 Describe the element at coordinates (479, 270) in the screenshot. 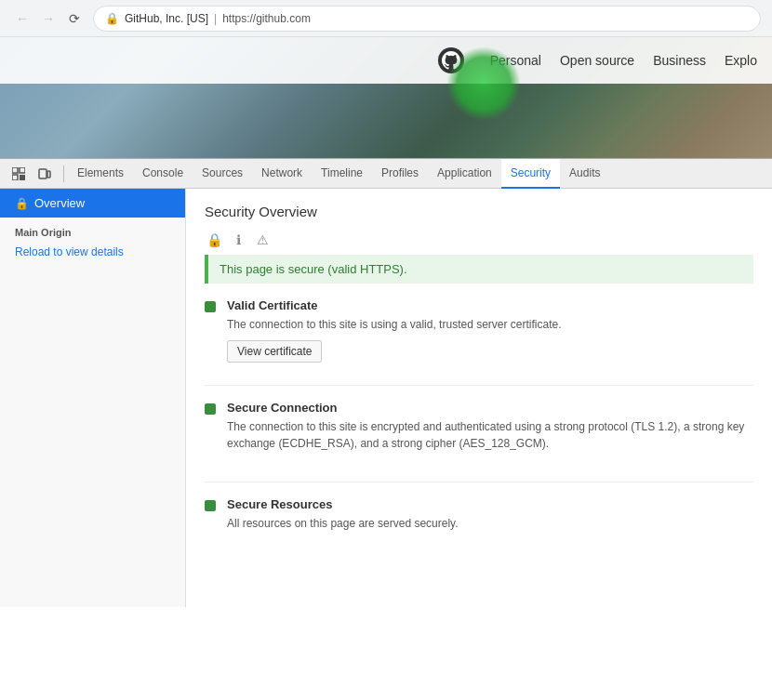

I see `secure-banner: This page is secure (valid HTTPS).` at that location.